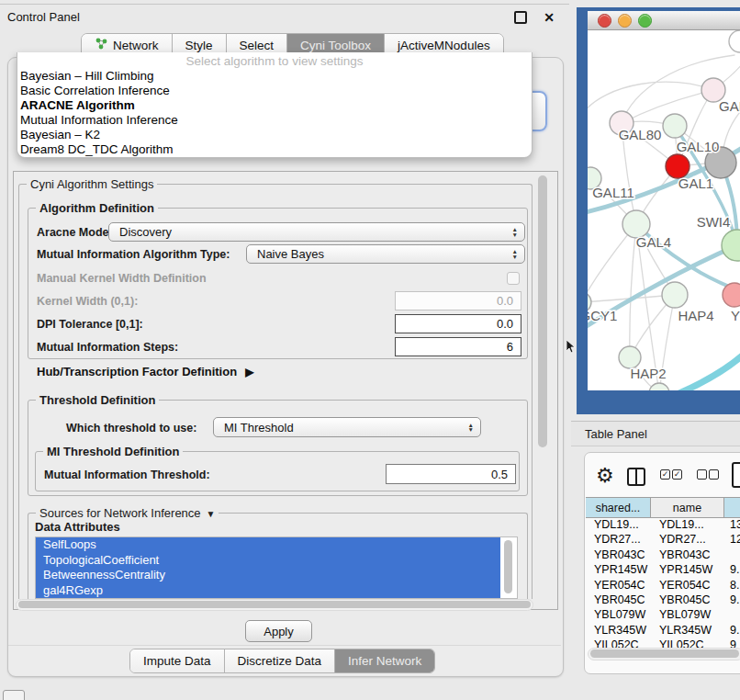 The height and width of the screenshot is (700, 740). What do you see at coordinates (521, 17) in the screenshot?
I see `float-panel-icon` at bounding box center [521, 17].